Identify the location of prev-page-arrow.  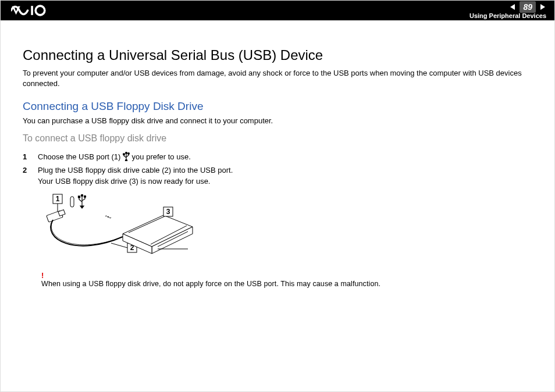
(513, 7).